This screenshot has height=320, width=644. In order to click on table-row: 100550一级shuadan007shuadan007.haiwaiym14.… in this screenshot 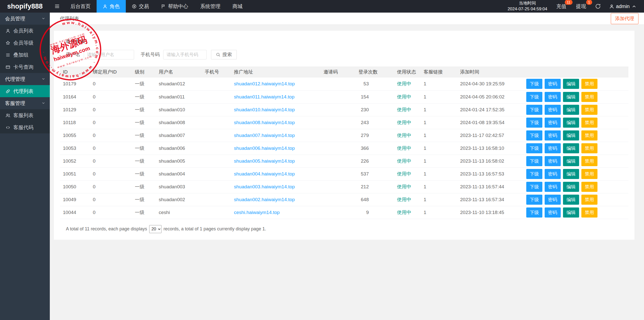, I will do `click(344, 135)`.